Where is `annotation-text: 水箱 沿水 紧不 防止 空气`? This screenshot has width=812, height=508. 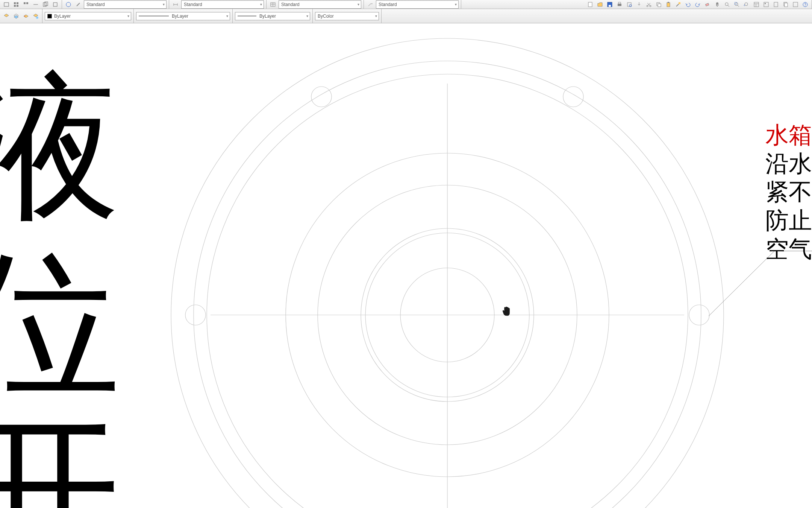
annotation-text: 水箱 沿水 紧不 防止 空气 is located at coordinates (789, 192).